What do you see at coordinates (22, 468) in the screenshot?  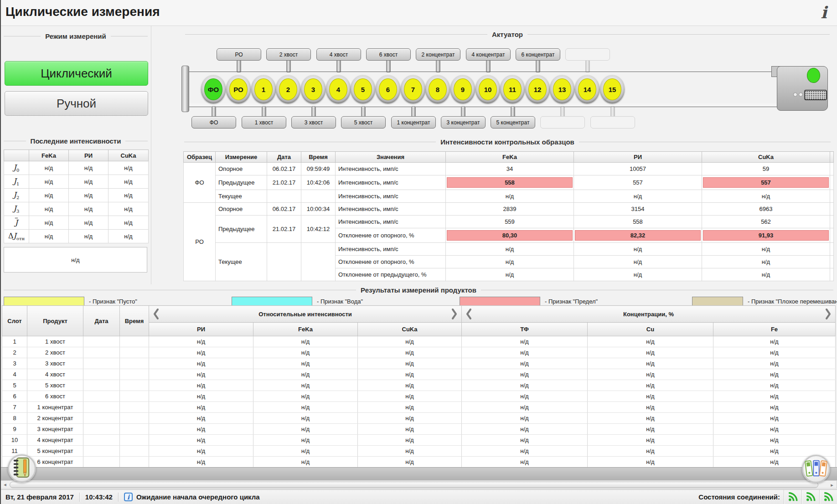 I see `journal-button` at bounding box center [22, 468].